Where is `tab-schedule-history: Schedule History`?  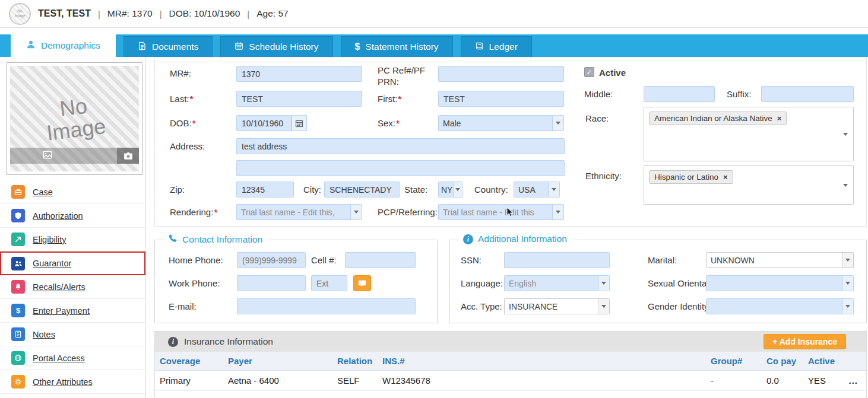
tab-schedule-history: Schedule History is located at coordinates (277, 46).